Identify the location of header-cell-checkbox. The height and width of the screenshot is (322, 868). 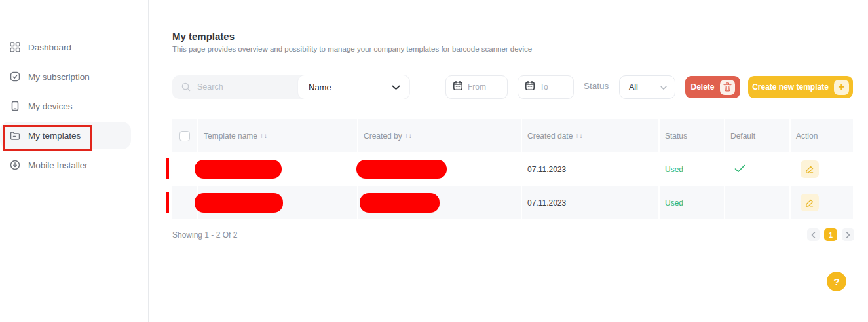
(185, 136).